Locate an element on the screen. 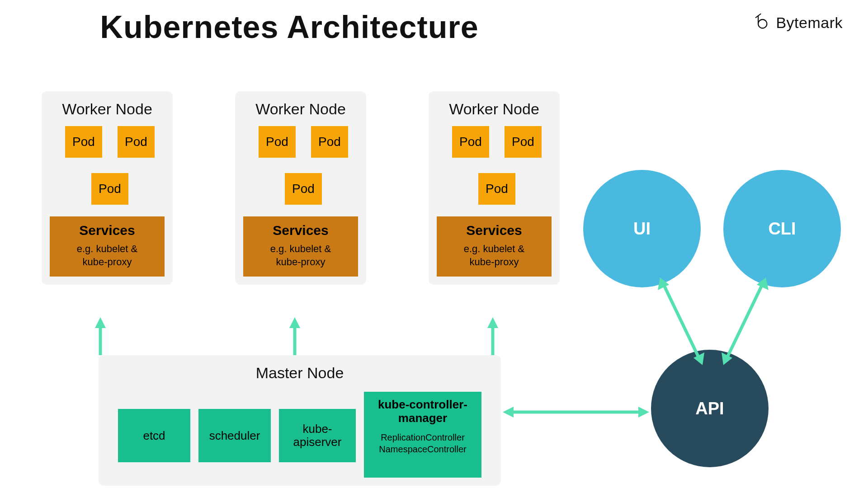 The image size is (868, 488). kube-apiserver-box: kube-apiserver is located at coordinates (317, 436).